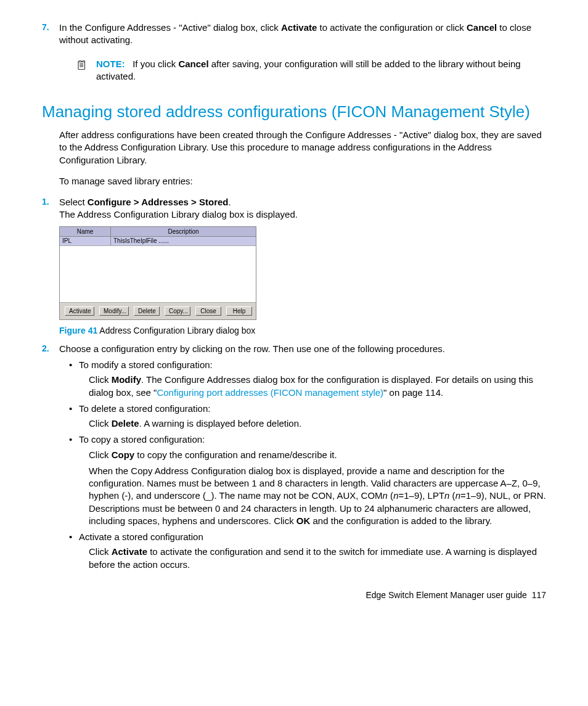 The height and width of the screenshot is (706, 588). Describe the element at coordinates (158, 274) in the screenshot. I see `dialog-box: Name Description IPL ThisIsTheIplFile ..…` at that location.